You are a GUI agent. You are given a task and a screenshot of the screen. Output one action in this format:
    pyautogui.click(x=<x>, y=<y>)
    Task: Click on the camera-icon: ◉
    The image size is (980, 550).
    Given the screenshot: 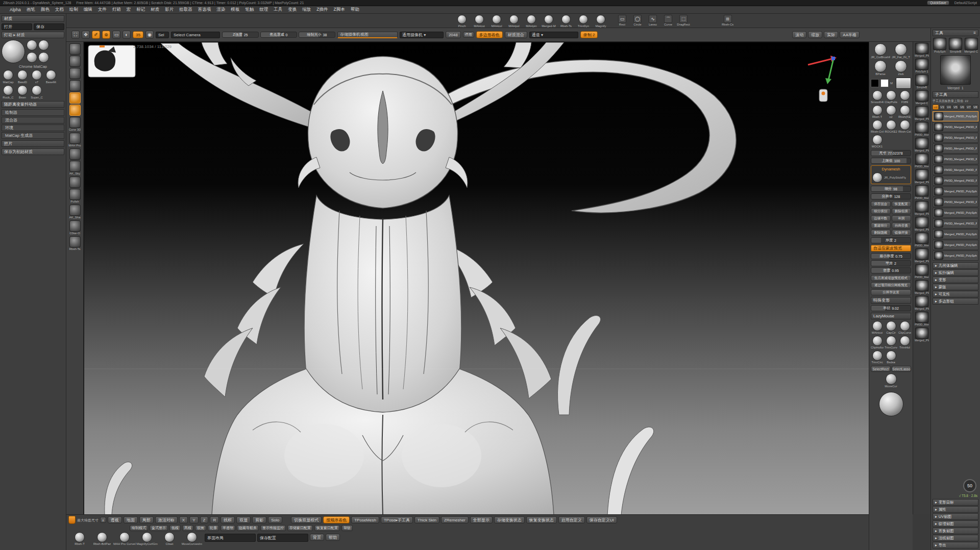 What is the action you would take?
    pyautogui.click(x=150, y=35)
    